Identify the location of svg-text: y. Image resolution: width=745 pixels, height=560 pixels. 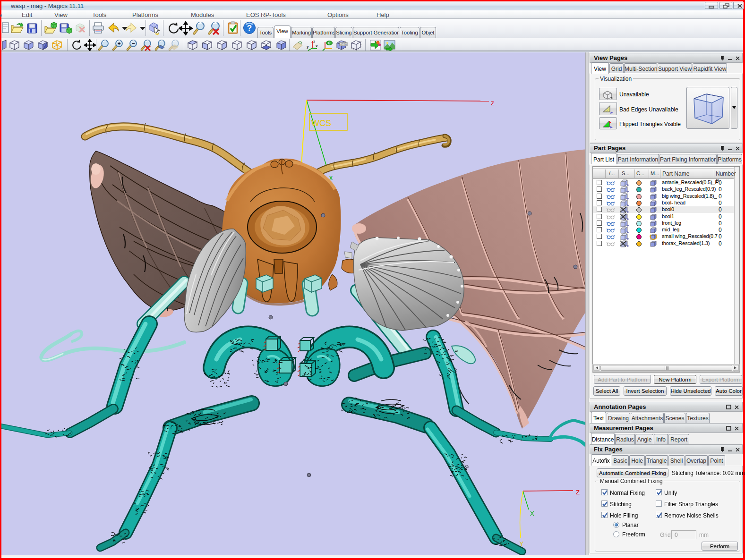
(308, 46).